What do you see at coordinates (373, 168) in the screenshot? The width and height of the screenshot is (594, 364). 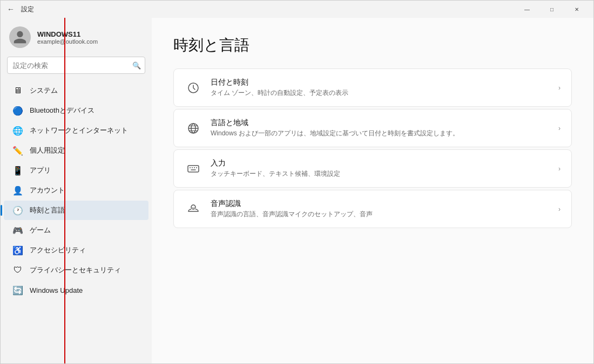 I see `settings-item-input: 入力 タッチキーボード、テキスト候補、環境設定 ›` at bounding box center [373, 168].